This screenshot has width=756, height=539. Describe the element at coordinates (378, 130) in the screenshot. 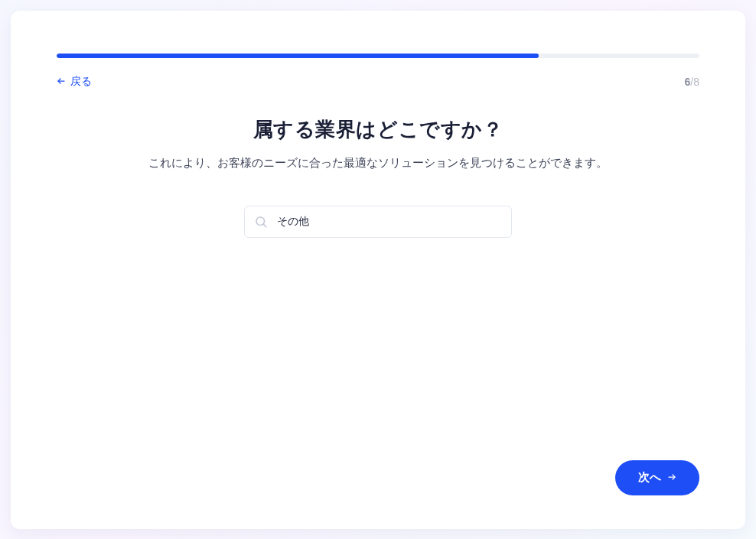

I see `page-heading: 属する業界はどこですか？` at that location.